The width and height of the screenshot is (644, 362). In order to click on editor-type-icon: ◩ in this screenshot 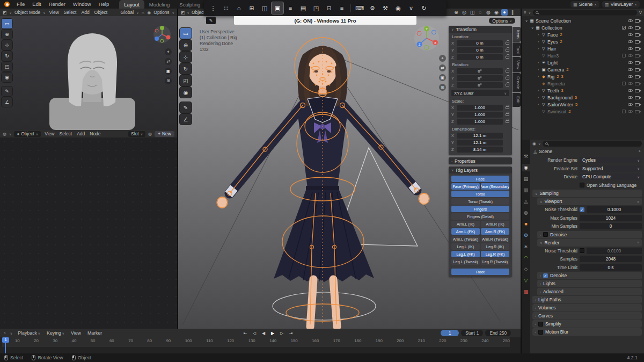, I will do `click(183, 13)`.